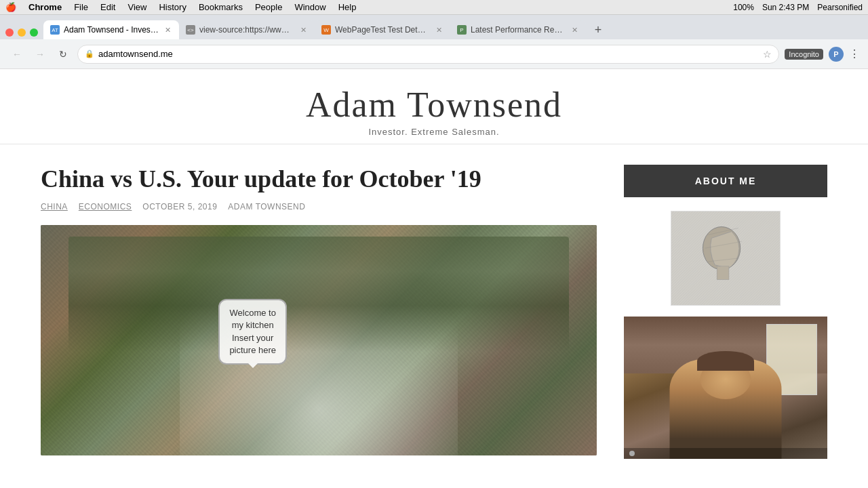  Describe the element at coordinates (382, 30) in the screenshot. I see `tab-3: W WebPageTest Test Details - D... ✕` at that location.